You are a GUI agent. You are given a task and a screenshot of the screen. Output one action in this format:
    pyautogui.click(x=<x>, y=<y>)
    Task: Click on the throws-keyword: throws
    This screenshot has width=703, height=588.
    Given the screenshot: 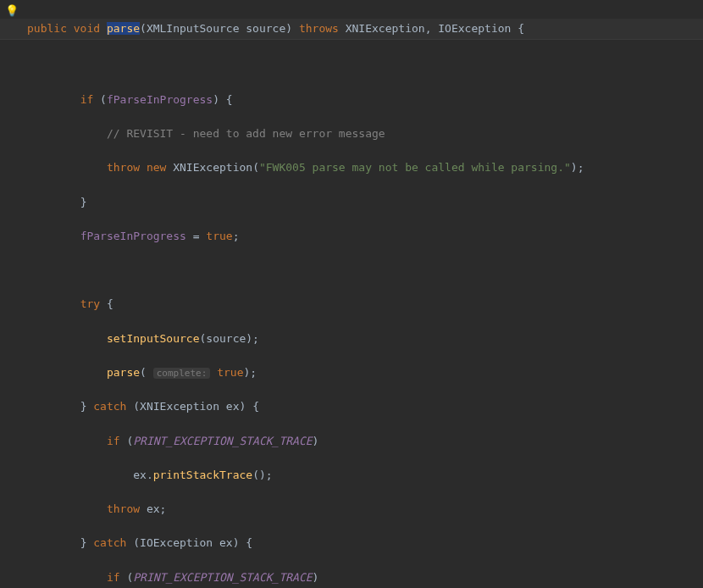 What is the action you would take?
    pyautogui.click(x=318, y=29)
    